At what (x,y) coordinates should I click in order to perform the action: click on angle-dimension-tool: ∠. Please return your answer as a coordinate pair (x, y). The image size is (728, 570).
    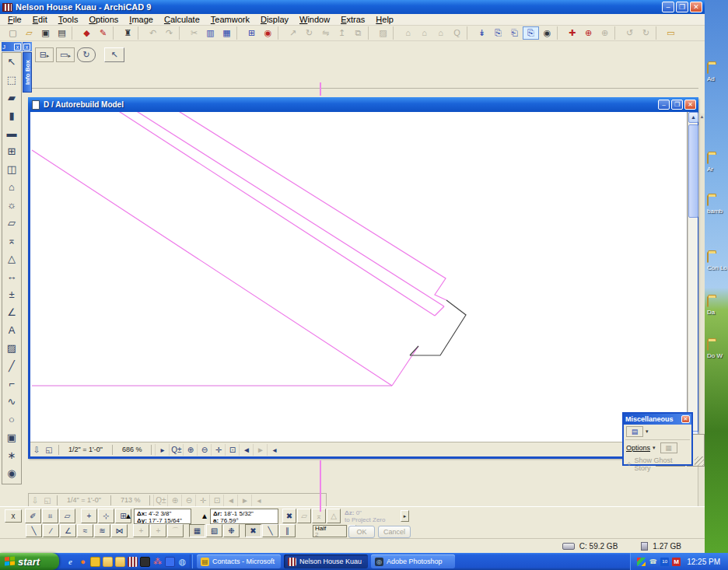
    Looking at the image, I should click on (12, 313).